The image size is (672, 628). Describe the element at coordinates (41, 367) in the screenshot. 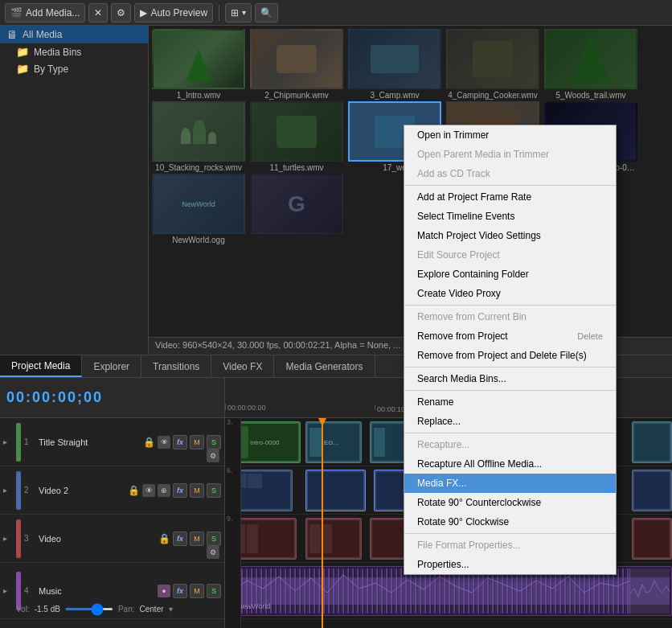

I see `tab-project-media: Project Media` at that location.